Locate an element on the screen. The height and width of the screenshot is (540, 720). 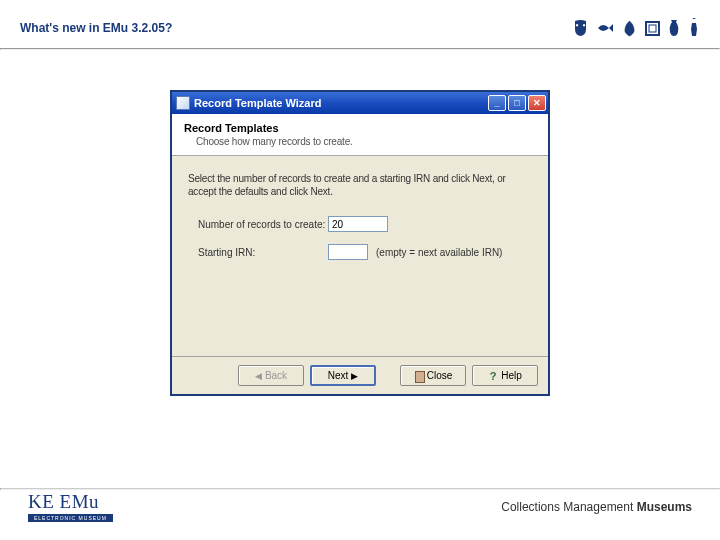
header-icon-row is located at coordinates (636, 28).